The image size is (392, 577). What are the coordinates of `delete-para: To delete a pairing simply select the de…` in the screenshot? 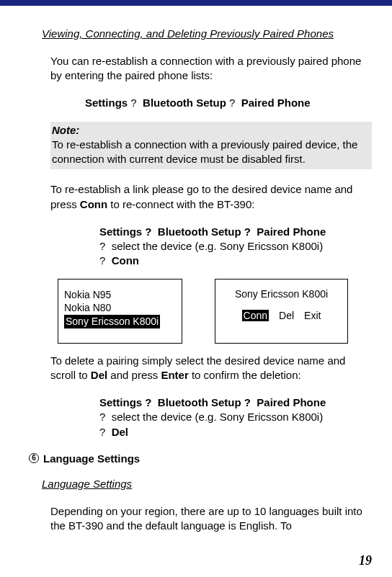 It's located at (211, 369).